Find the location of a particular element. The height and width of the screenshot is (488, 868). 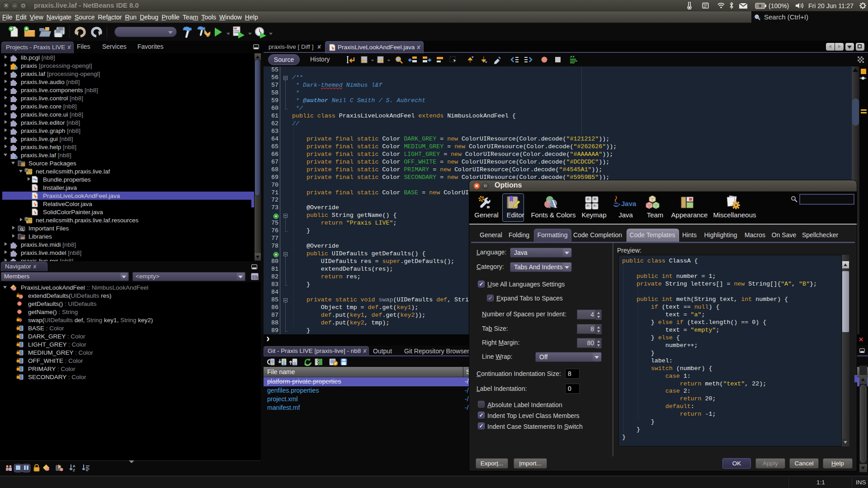

svg-text: W is located at coordinates (595, 199).